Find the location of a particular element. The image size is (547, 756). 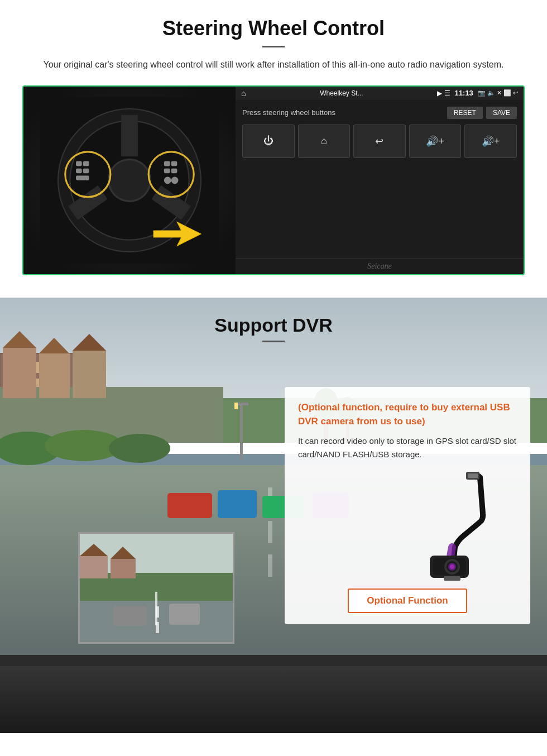

swc-btn-back: ↩ is located at coordinates (380, 141).